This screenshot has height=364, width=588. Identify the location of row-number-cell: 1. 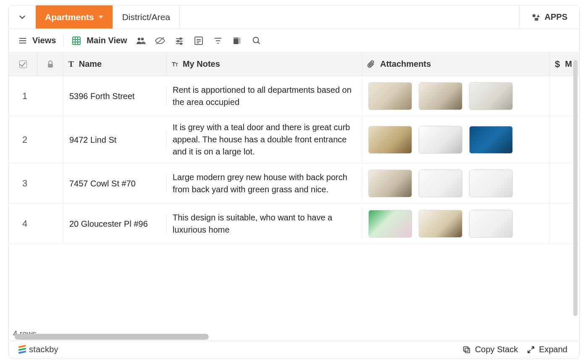
(36, 96).